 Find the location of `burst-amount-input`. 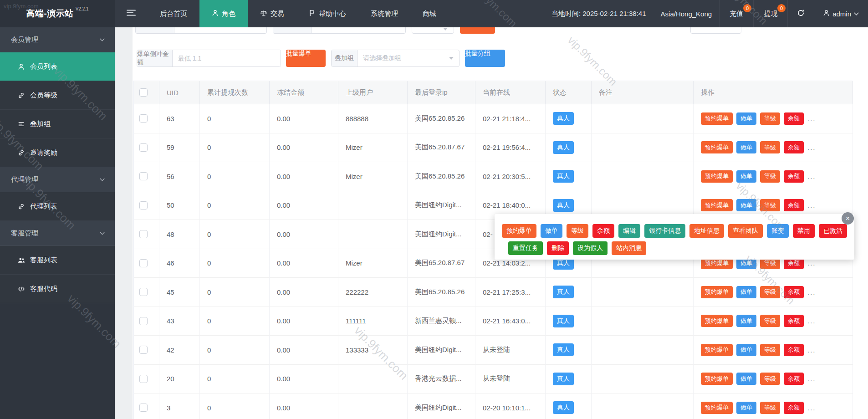

burst-amount-input is located at coordinates (227, 58).